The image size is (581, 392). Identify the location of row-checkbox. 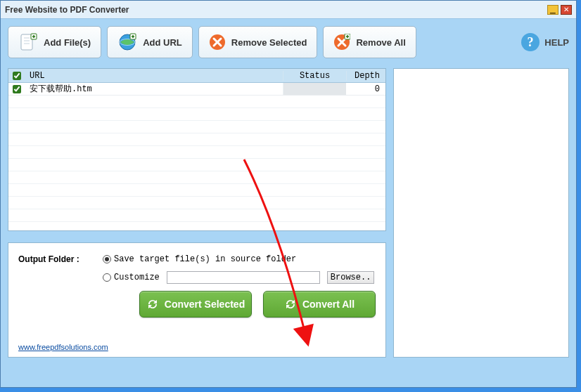
(17, 89).